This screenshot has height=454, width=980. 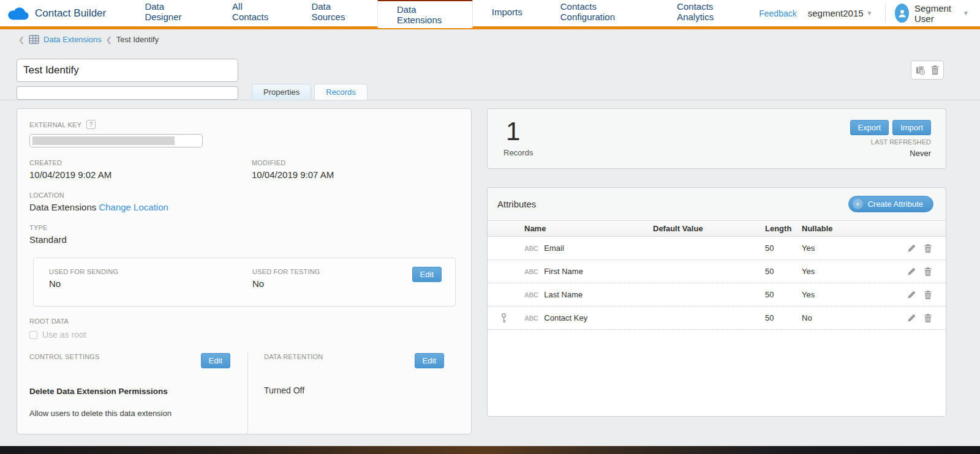 I want to click on plus-icon: +, so click(x=858, y=204).